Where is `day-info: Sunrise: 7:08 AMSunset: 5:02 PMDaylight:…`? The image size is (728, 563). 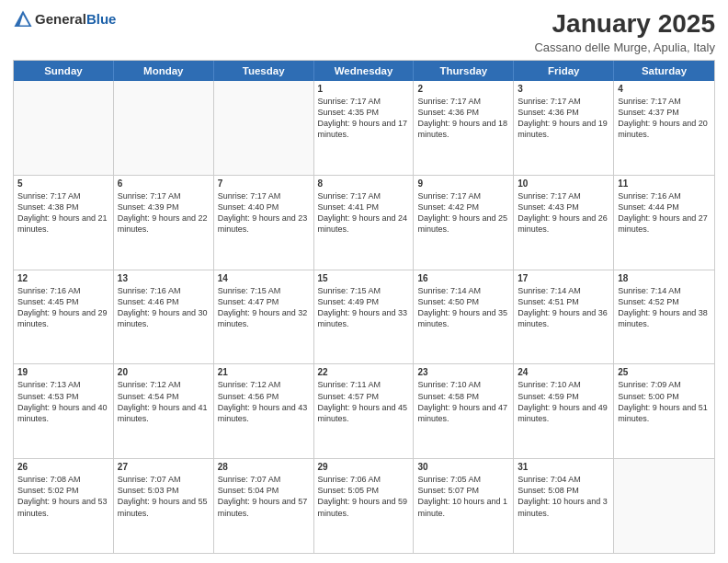
day-info: Sunrise: 7:08 AMSunset: 5:02 PMDaylight:… is located at coordinates (63, 497).